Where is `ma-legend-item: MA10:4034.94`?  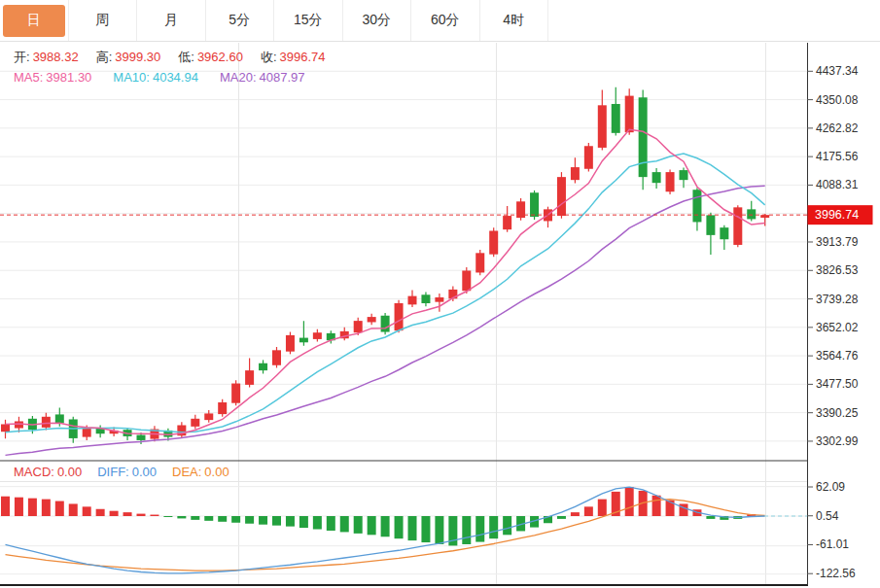 ma-legend-item: MA10:4034.94 is located at coordinates (156, 78).